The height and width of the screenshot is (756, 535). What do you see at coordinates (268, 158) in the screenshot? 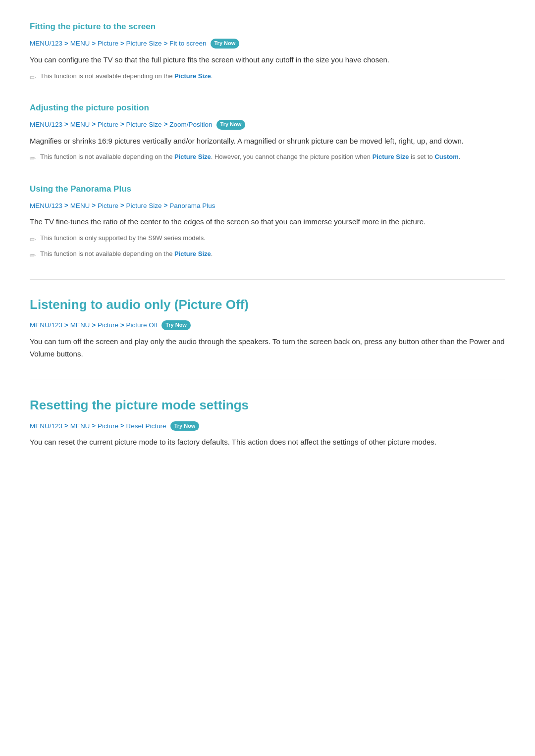
I see `note-adjusting-0: ✏This function is not available dependin…` at bounding box center [268, 158].